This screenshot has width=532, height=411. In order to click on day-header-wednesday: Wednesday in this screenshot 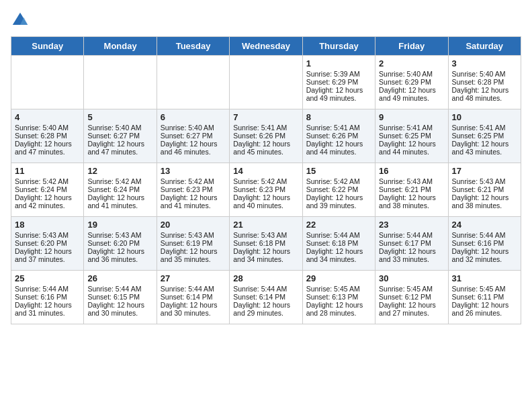, I will do `click(266, 46)`.